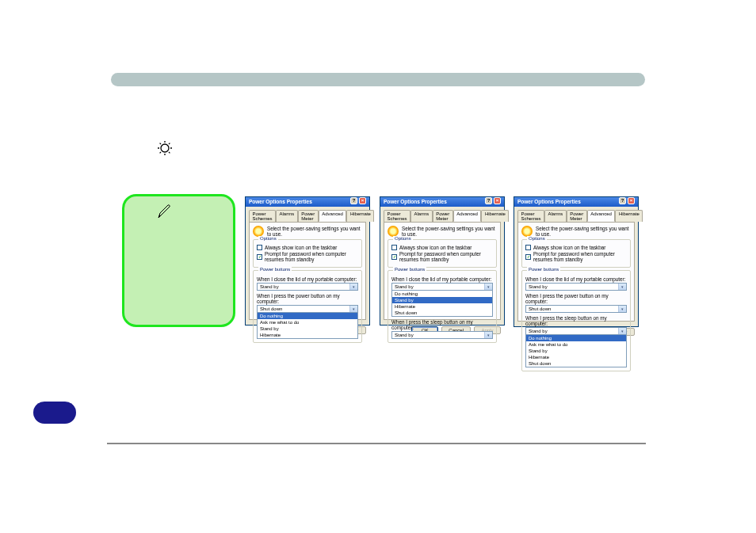 This screenshot has width=756, height=533. What do you see at coordinates (442, 261) in the screenshot?
I see `power-options-dialog-2: Power Options Properties ? × Power Schem…` at bounding box center [442, 261].